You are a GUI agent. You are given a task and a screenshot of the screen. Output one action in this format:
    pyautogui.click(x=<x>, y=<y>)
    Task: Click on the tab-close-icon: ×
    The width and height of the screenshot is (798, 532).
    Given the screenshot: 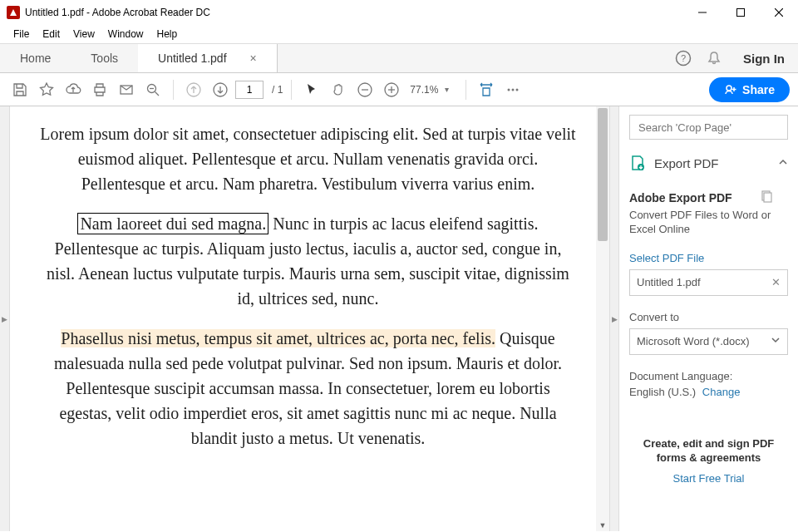 What is the action you would take?
    pyautogui.click(x=254, y=58)
    